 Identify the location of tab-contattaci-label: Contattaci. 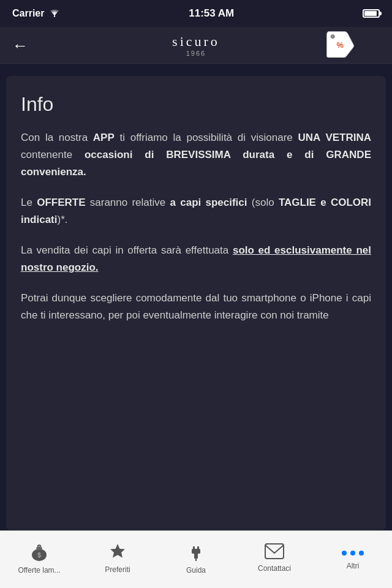
(274, 568).